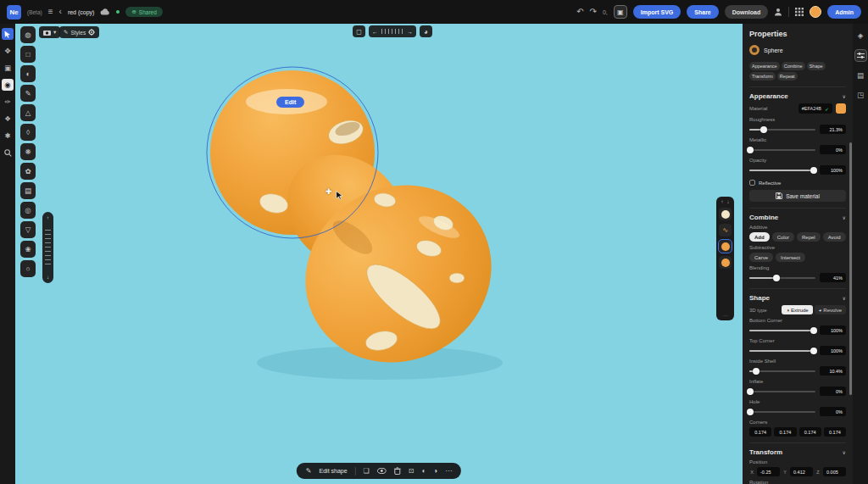  Describe the element at coordinates (290, 102) in the screenshot. I see `edit-object-button: Edit` at that location.